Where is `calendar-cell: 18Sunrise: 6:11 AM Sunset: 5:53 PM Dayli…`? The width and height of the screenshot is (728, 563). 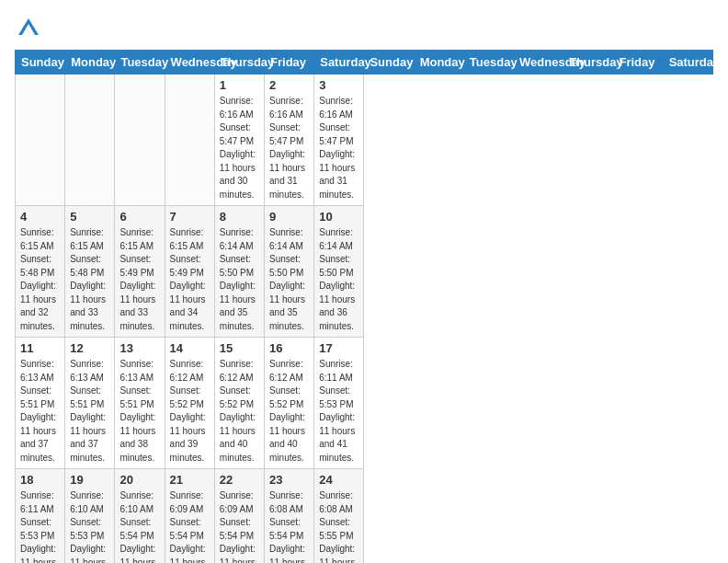
calendar-cell: 18Sunrise: 6:11 AM Sunset: 5:53 PM Dayli… is located at coordinates (40, 517).